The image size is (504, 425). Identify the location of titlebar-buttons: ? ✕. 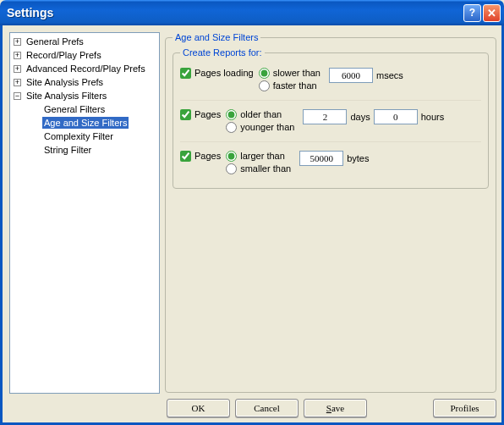
(482, 14).